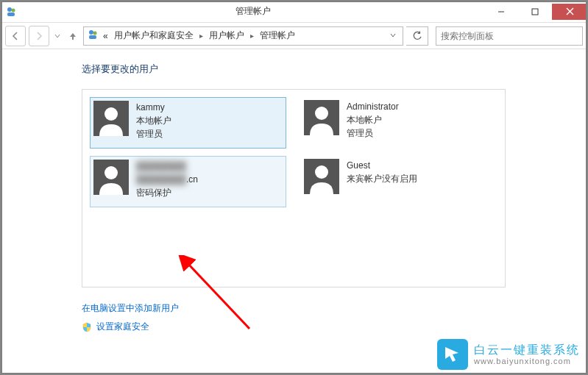  What do you see at coordinates (227, 35) in the screenshot?
I see `breadcrumb-2: 用户帐户` at bounding box center [227, 35].